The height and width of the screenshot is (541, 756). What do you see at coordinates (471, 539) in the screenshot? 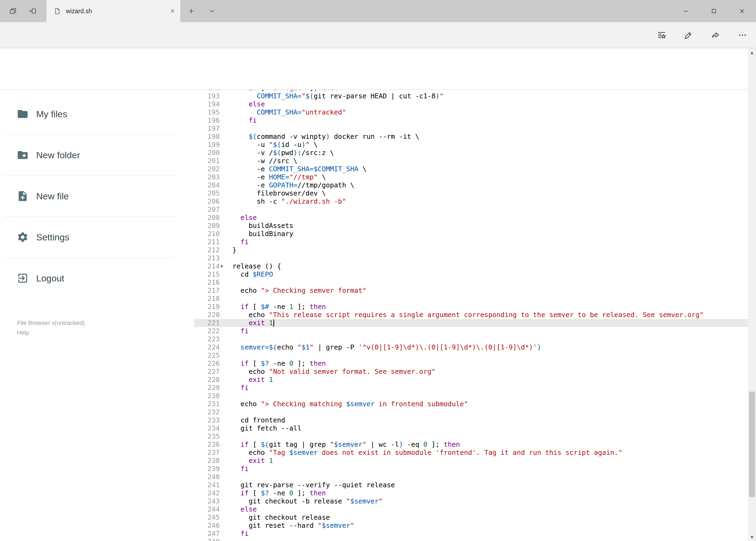
I see `code-line-248: 248` at bounding box center [471, 539].